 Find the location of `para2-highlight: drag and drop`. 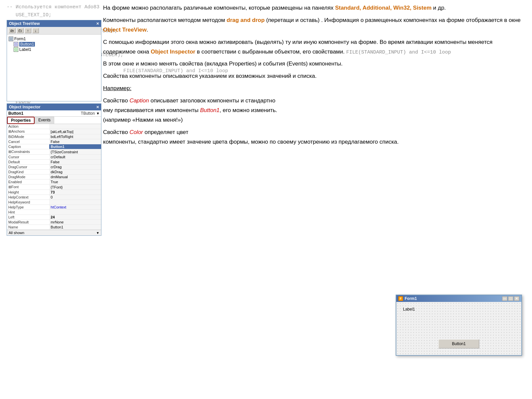

para2-highlight: drag and drop is located at coordinates (246, 20).